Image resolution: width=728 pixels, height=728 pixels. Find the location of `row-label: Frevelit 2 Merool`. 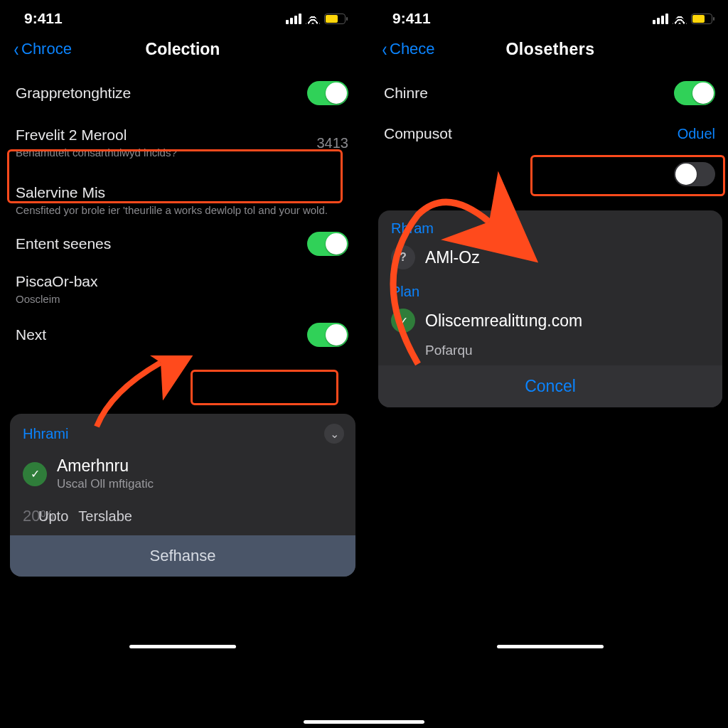

row-label: Frevelit 2 Merool is located at coordinates (104, 135).